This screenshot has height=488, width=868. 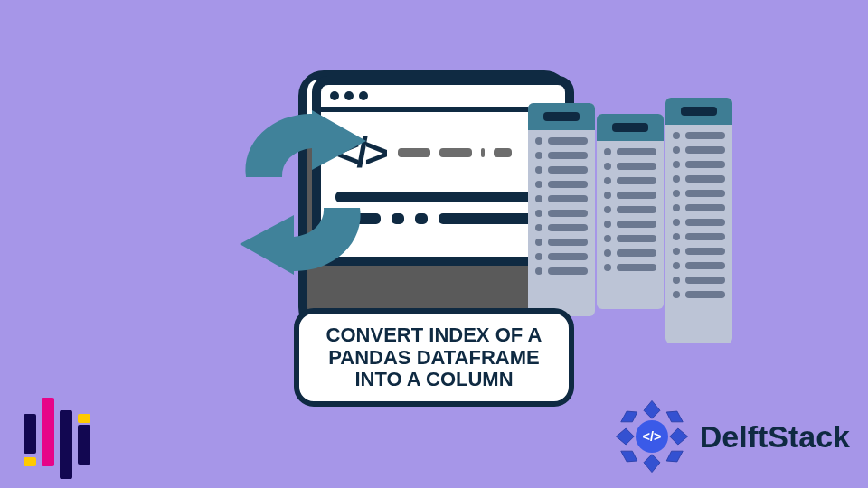 What do you see at coordinates (630, 223) in the screenshot?
I see `data-columns-icon` at bounding box center [630, 223].